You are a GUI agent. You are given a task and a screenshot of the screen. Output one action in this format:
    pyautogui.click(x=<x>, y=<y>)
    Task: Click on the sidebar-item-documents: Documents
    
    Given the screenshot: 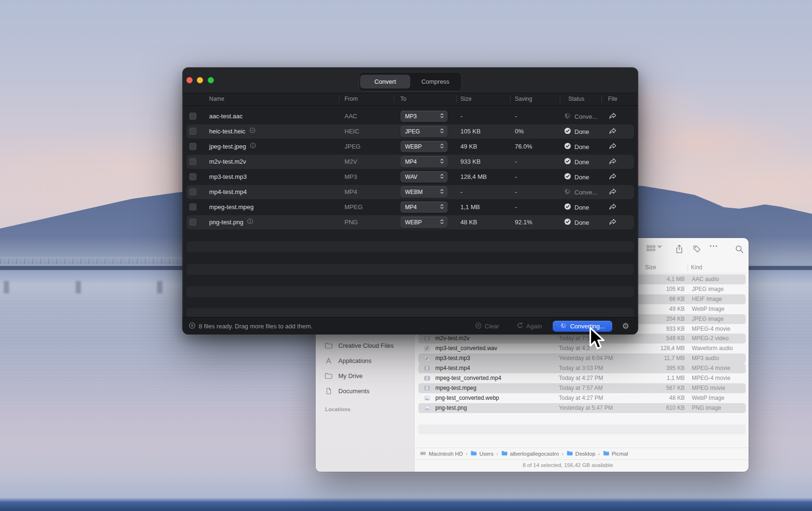 What is the action you would take?
    pyautogui.click(x=367, y=391)
    